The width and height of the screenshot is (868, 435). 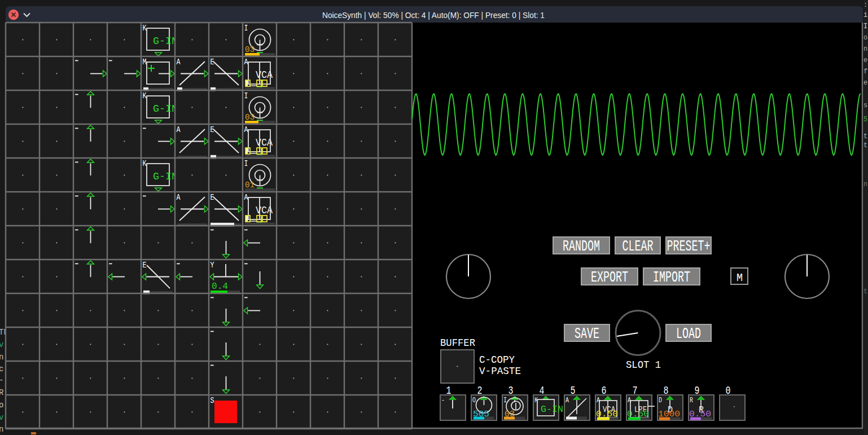 I want to click on svg-text: c, so click(x=2, y=369).